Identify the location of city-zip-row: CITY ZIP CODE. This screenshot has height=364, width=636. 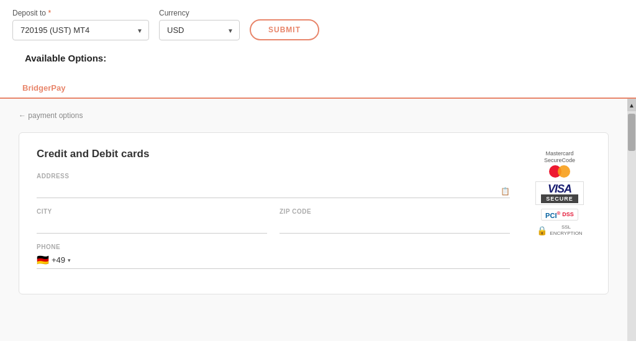
(273, 221).